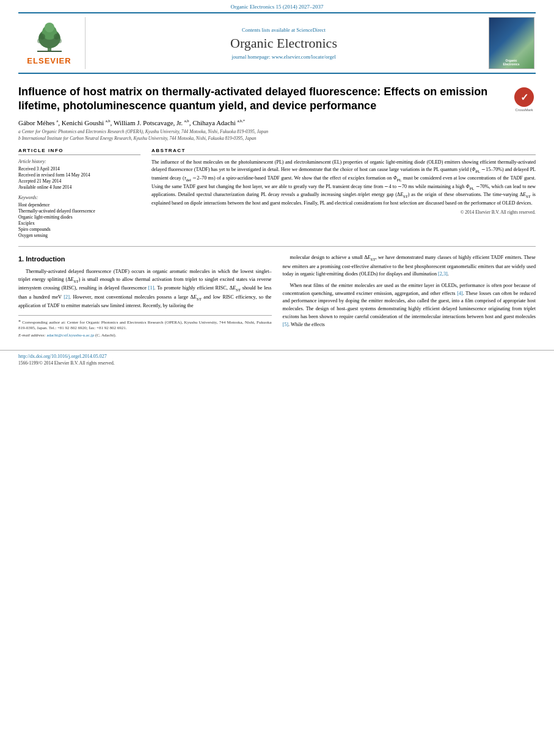 The height and width of the screenshot is (756, 554). I want to click on elsevier-brand: ELSEVIER, so click(49, 61).